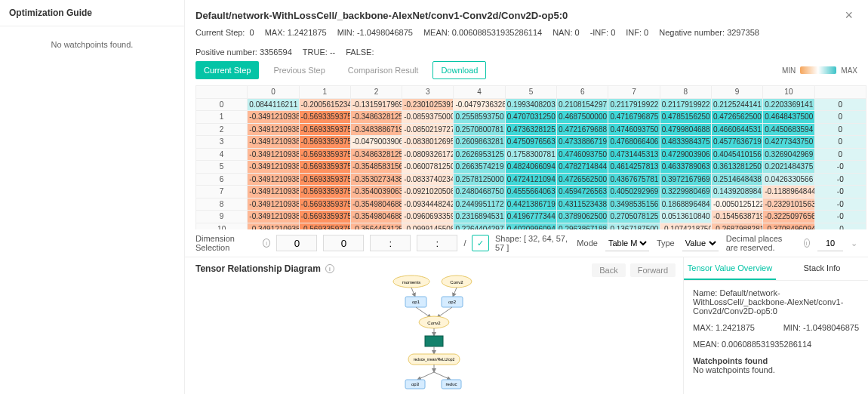 The width and height of the screenshot is (868, 394). I want to click on confirm-dim-button: ✓, so click(480, 243).